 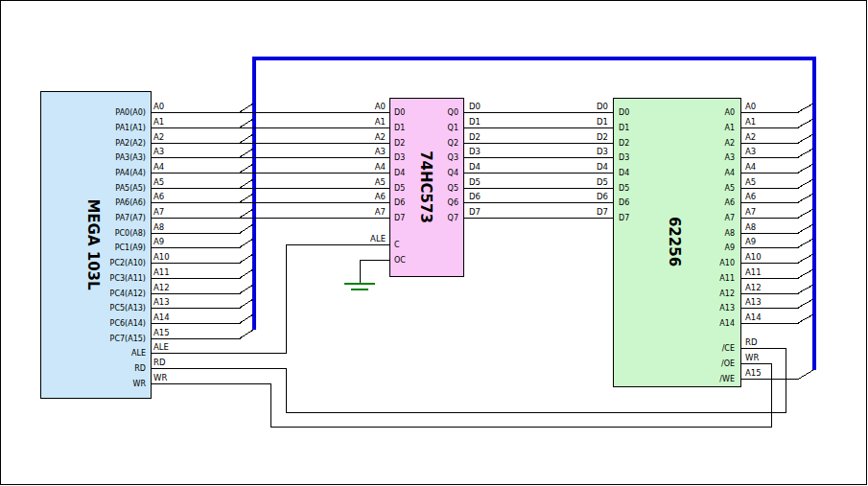 What do you see at coordinates (602, 106) in the screenshot?
I see `net-label-D0-sram: D0` at bounding box center [602, 106].